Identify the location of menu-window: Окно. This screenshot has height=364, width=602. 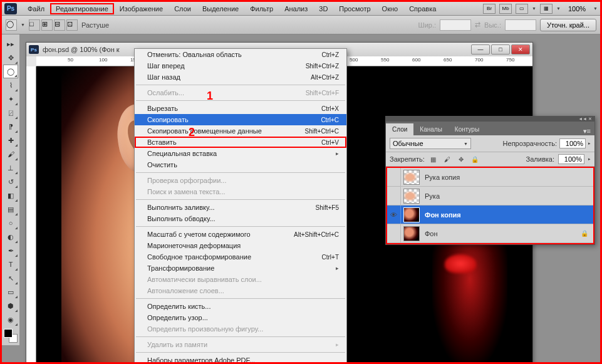
(390, 9).